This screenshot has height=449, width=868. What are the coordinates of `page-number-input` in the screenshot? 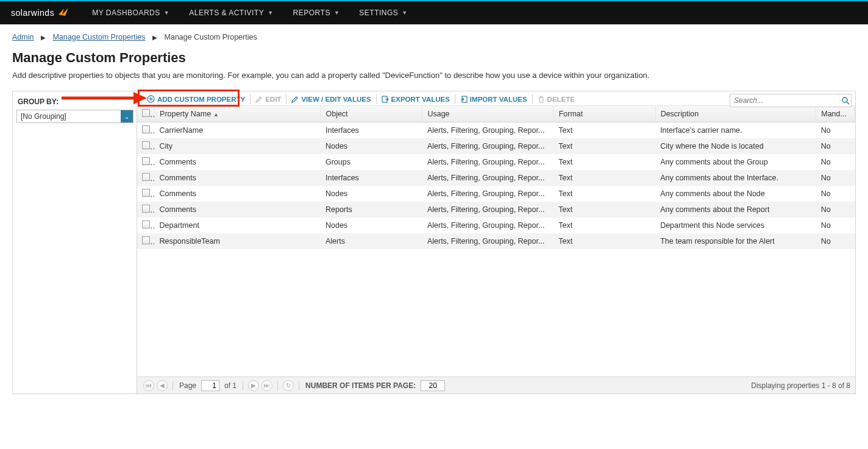 It's located at (210, 386).